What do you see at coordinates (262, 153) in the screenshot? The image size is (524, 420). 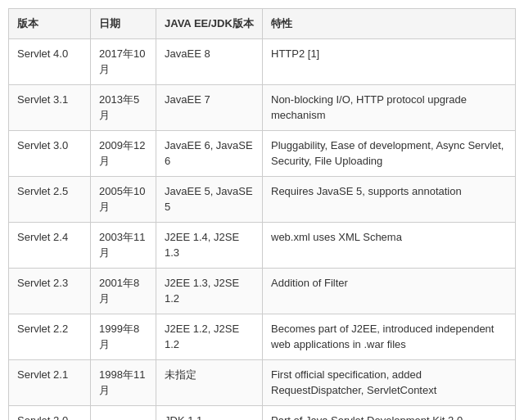 I see `table-row: Servlet 3.02009年12月JavaEE 6, JavaSE 6Plu…` at bounding box center [262, 153].